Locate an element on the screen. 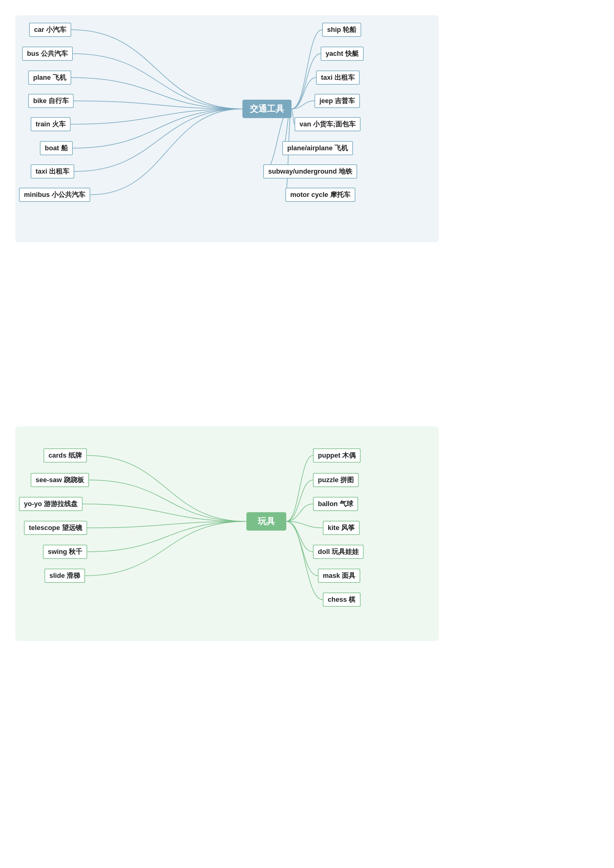  leaf-chess: chess 棋 is located at coordinates (342, 600).